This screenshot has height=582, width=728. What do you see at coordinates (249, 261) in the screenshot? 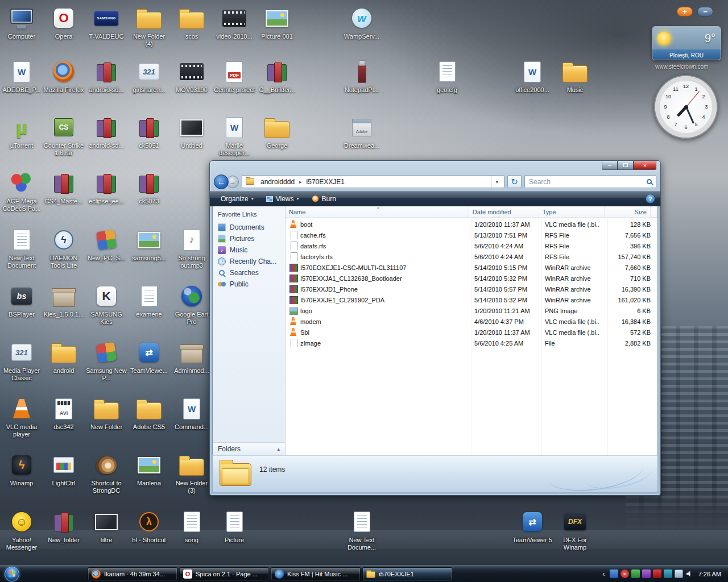
I see `sidebar-item: Recently Cha...` at bounding box center [249, 261].